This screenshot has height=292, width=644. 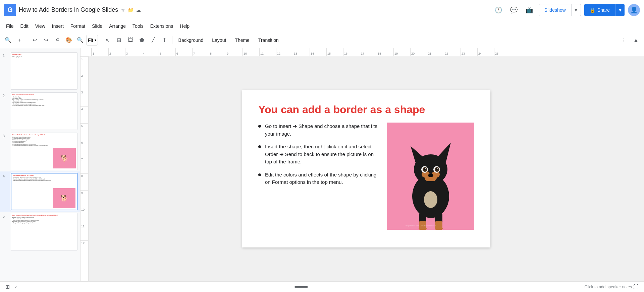 I want to click on image-tool: 🖼, so click(x=130, y=40).